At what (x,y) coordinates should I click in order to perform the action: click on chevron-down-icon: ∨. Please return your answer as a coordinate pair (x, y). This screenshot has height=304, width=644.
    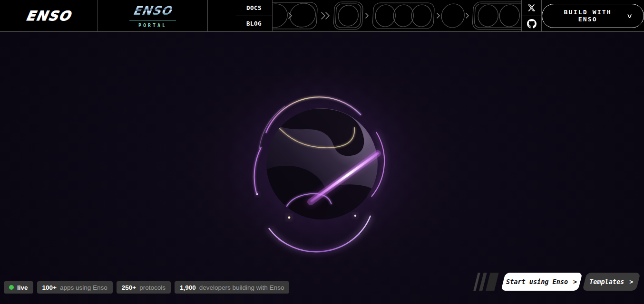
    Looking at the image, I should click on (630, 16).